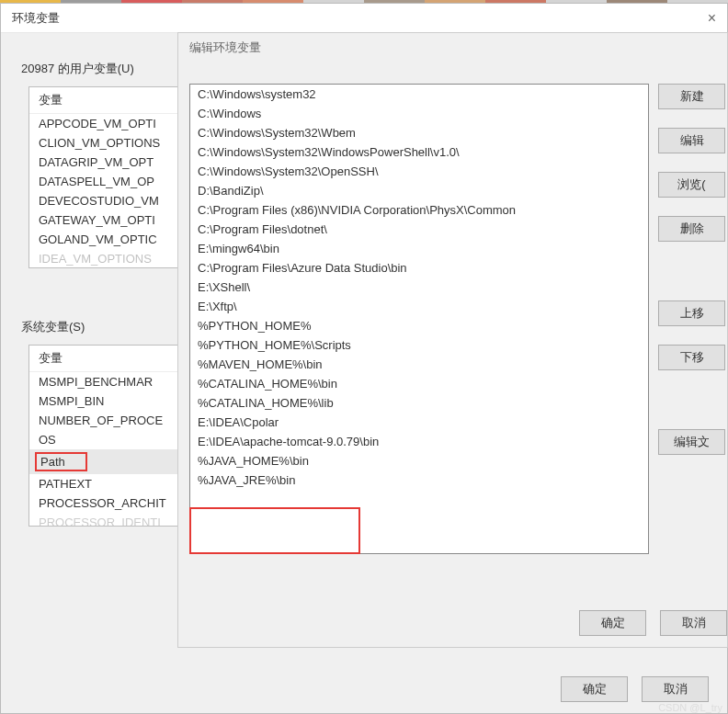 Image resolution: width=728 pixels, height=714 pixels. Describe the element at coordinates (693, 278) in the screenshot. I see `button-column: 新建 编辑 浏览( 删除 上移 下移 编辑文` at that location.